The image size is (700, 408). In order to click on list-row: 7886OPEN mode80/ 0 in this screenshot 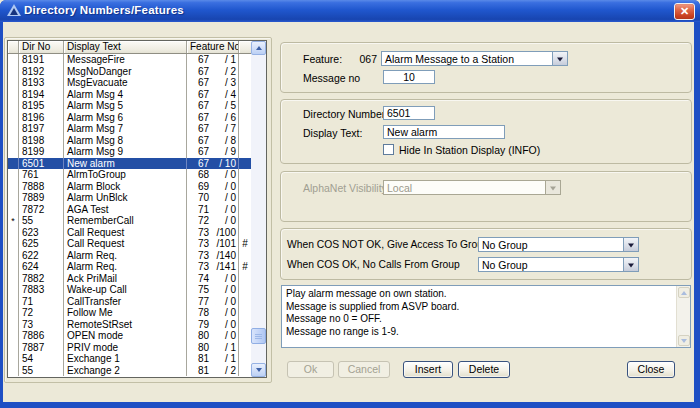, I will do `click(130, 336)`.